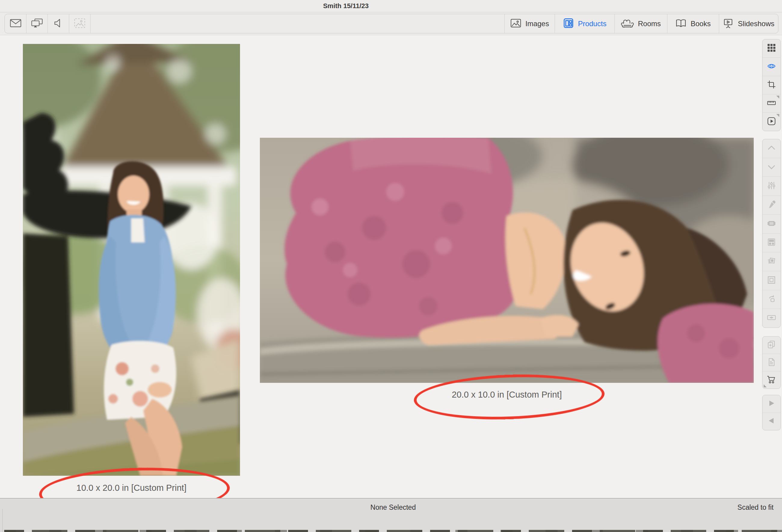 The height and width of the screenshot is (532, 782). Describe the element at coordinates (772, 404) in the screenshot. I see `sidebar-button-step-forward` at that location.